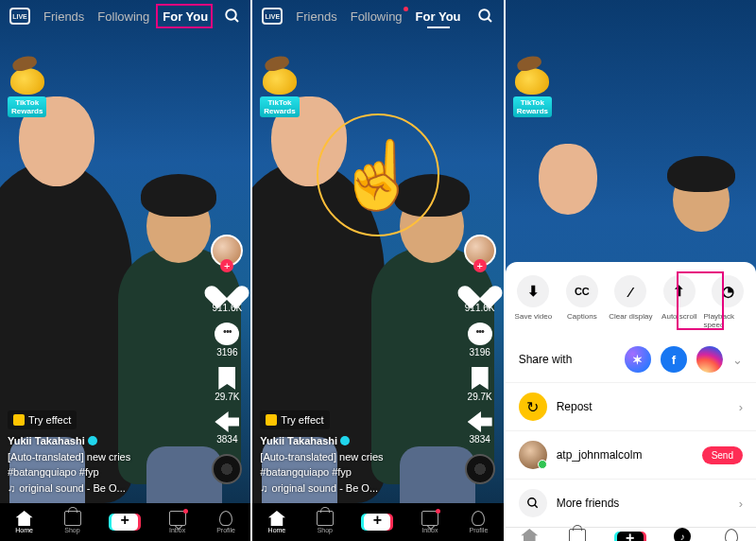  Describe the element at coordinates (184, 16) in the screenshot. I see `highlight-foryou` at that location.